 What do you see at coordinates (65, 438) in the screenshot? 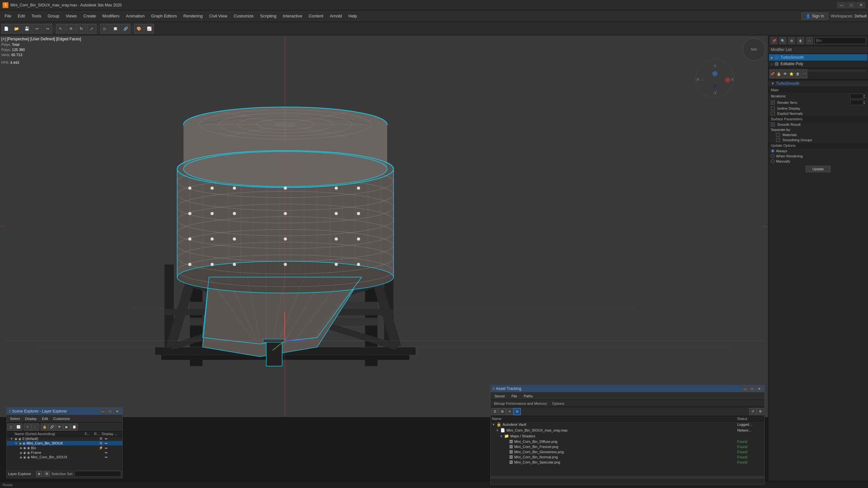
I see `se-row-default-layer: ▼ ◉ ◉ 0 (default) R ▪▪` at bounding box center [65, 438].